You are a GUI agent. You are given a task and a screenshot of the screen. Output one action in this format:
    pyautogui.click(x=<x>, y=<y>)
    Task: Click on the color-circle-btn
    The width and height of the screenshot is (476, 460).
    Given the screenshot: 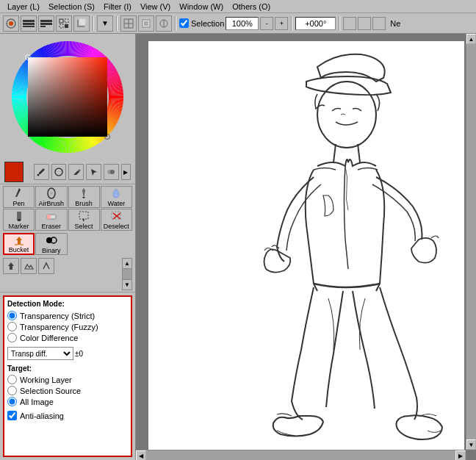 What is the action you would take?
    pyautogui.click(x=59, y=172)
    